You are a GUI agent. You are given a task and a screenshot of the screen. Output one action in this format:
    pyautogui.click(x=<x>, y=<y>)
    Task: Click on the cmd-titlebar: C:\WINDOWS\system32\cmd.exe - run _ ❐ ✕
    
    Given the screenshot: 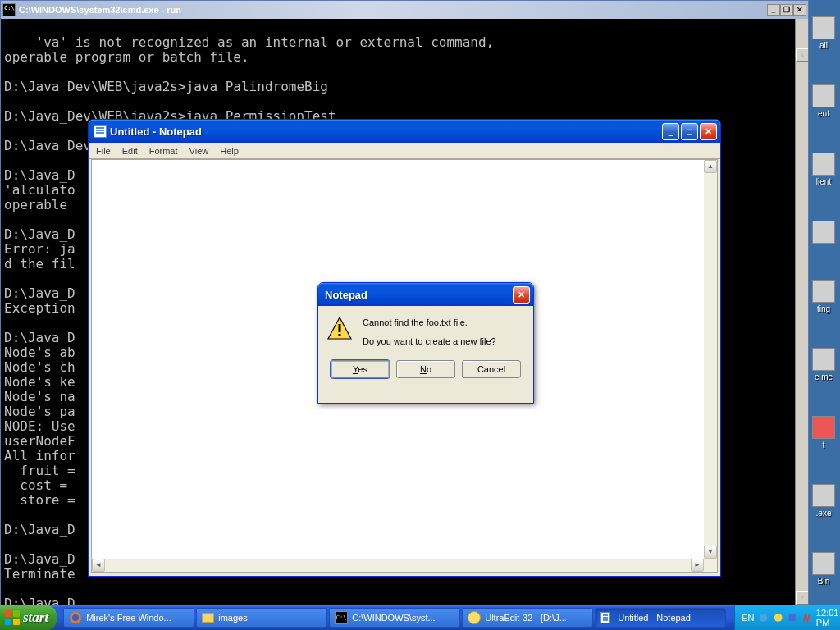 What is the action you would take?
    pyautogui.click(x=404, y=10)
    